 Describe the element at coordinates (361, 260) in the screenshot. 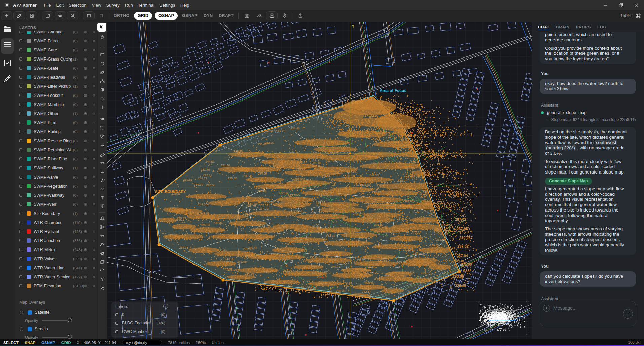

I see `svg-text: 230.75` at that location.